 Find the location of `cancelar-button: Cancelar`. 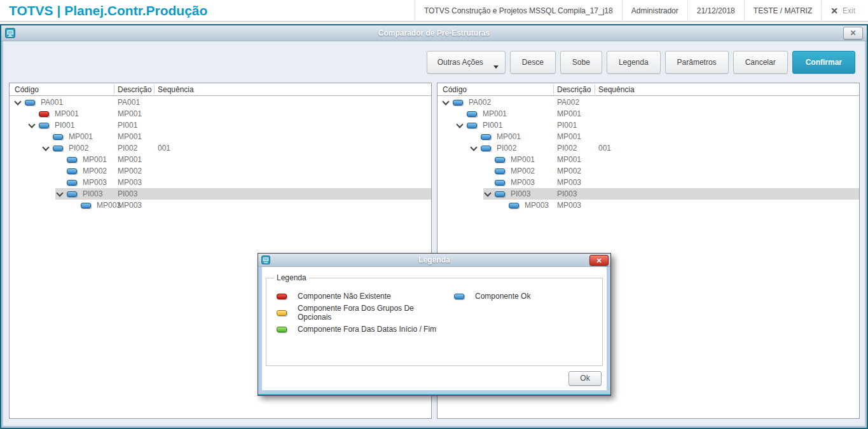

cancelar-button: Cancelar is located at coordinates (761, 62).